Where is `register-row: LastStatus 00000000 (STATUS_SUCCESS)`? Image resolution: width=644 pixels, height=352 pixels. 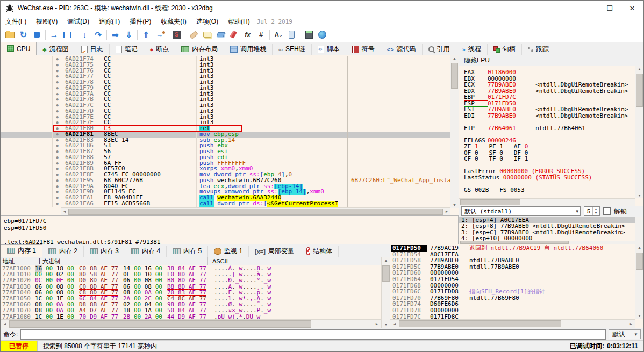
register-row: LastStatus 00000000 (STATUS_SUCCESS) is located at coordinates (547, 178).